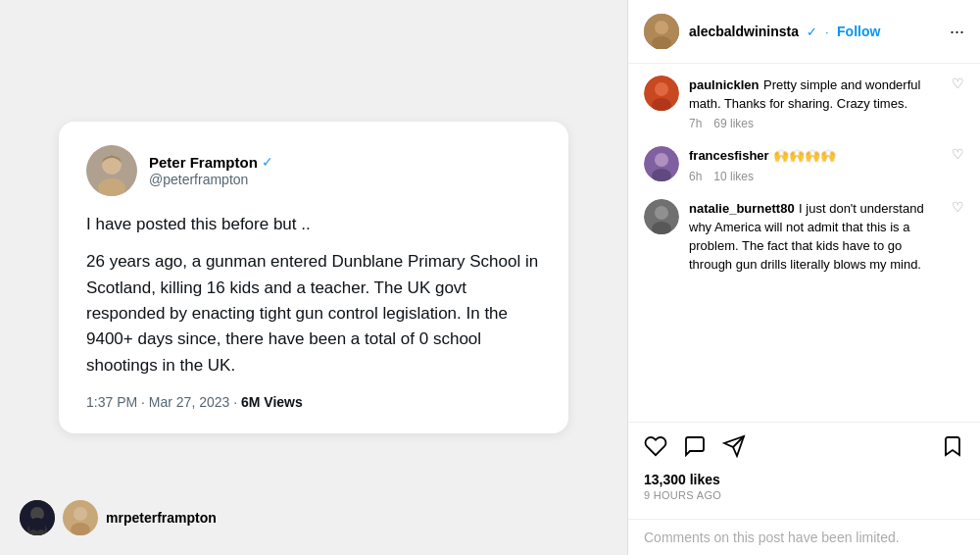  I want to click on tweet-line1: I have posted this before but .., so click(314, 225).